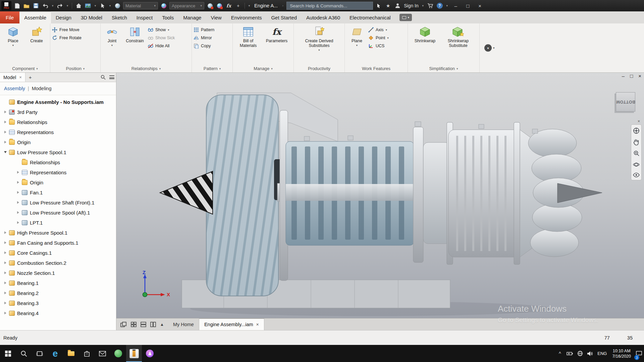 This screenshot has height=362, width=644. What do you see at coordinates (145, 17) in the screenshot?
I see `ribbon-tab: Inspect` at bounding box center [145, 17].